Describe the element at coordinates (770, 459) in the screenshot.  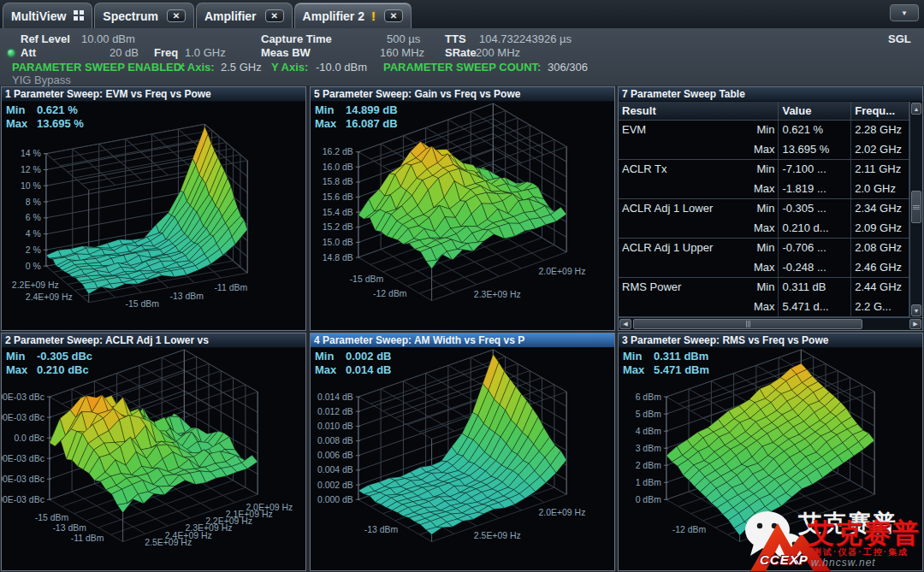
I see `plot-area: Min0.311 dBmMax5.471 dBm6 dBm5 dBm4 dBm3…` at that location.